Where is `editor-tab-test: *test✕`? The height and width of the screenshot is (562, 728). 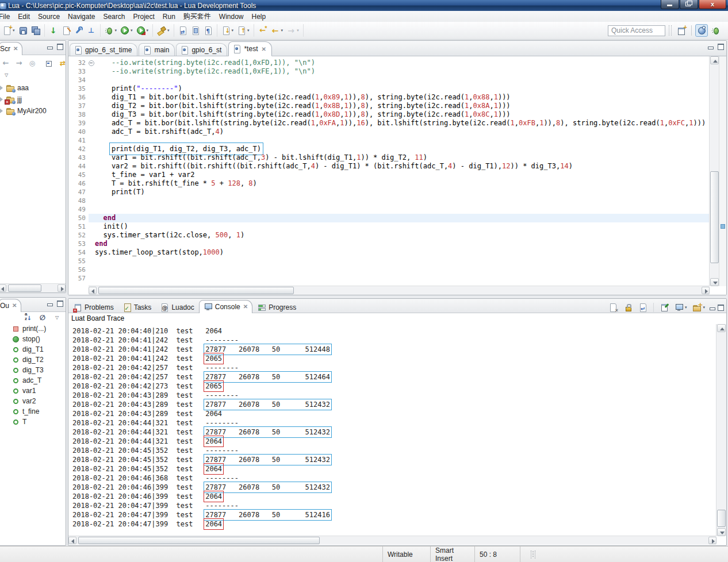 editor-tab-test: *test✕ is located at coordinates (250, 49).